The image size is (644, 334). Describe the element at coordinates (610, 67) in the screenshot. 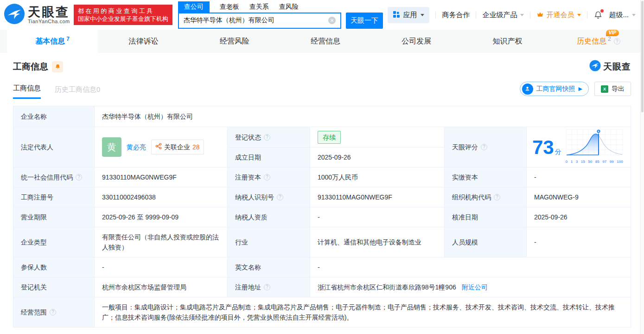

I see `watermark-logo: 天眼查` at that location.